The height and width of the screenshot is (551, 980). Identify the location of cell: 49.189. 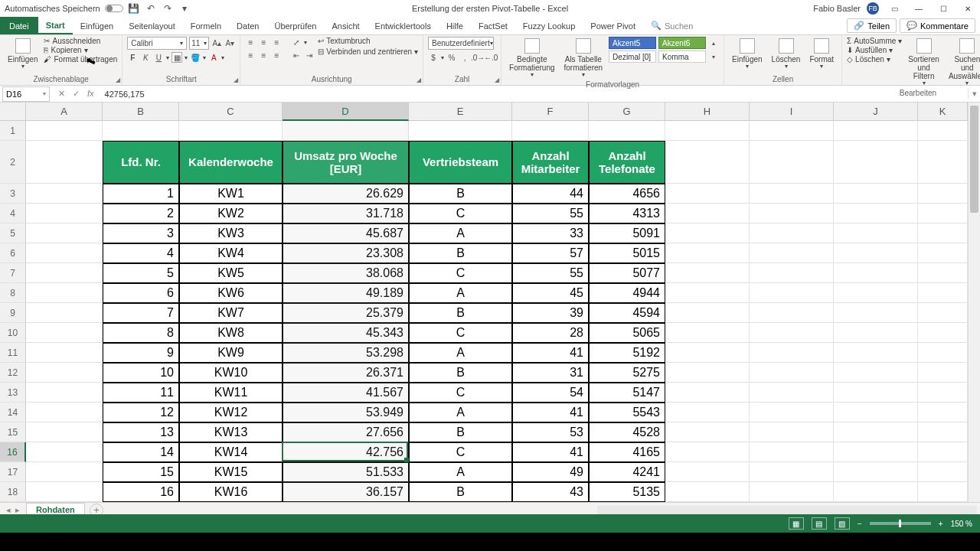
(346, 293).